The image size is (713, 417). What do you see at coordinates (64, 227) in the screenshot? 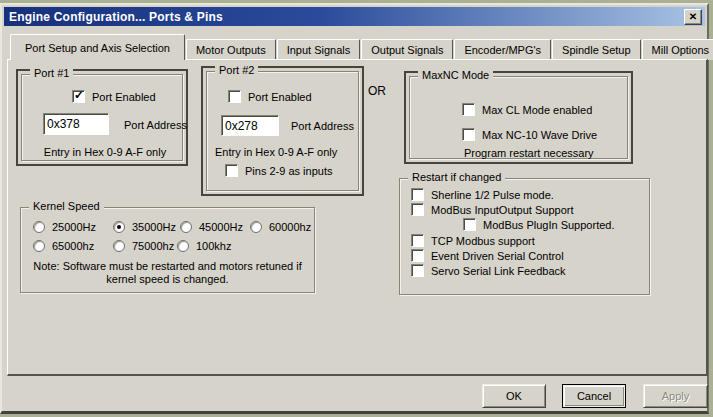
I see `kernel-radio-25000: 25000Hz` at bounding box center [64, 227].